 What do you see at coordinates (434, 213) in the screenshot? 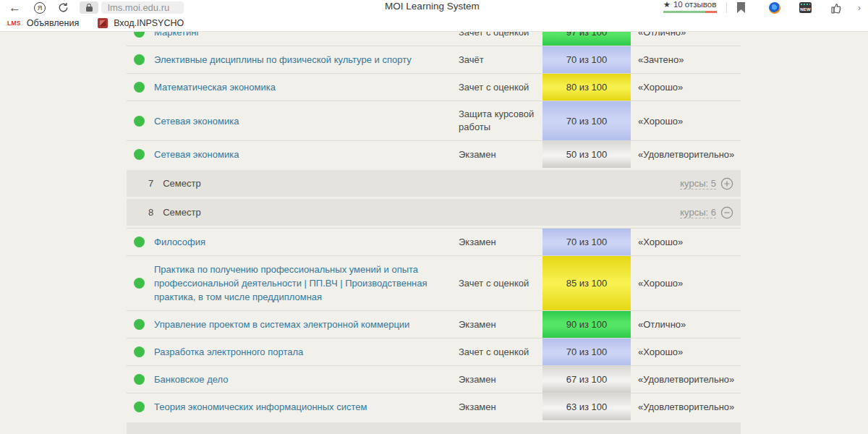
I see `semester-row: 8Семестркурсы: 6` at bounding box center [434, 213].